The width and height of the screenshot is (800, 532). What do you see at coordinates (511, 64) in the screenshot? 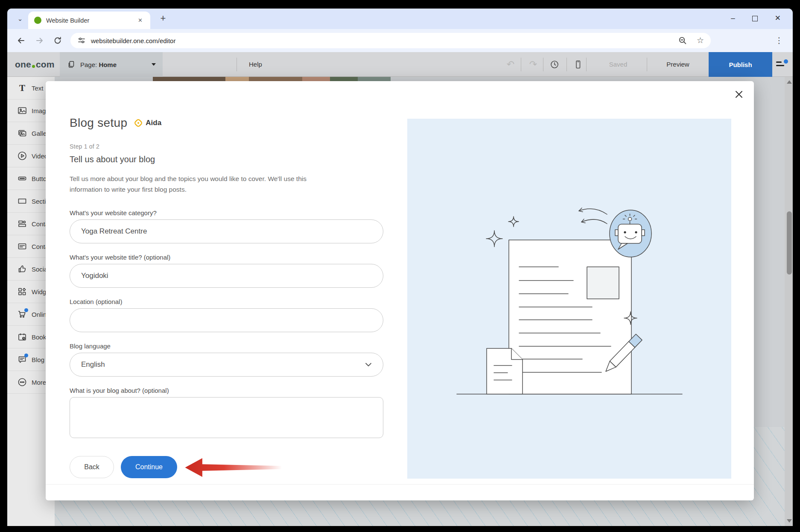
I see `undo-icon: ↶` at bounding box center [511, 64].